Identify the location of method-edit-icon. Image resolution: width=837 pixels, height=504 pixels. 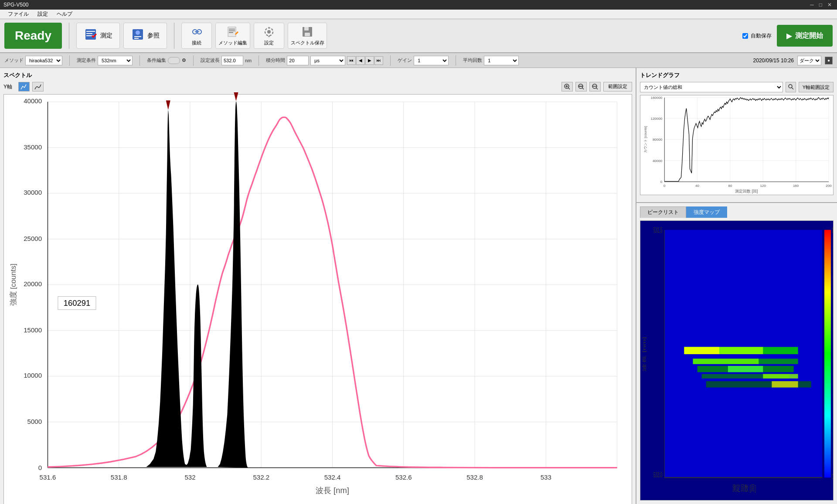
(233, 32).